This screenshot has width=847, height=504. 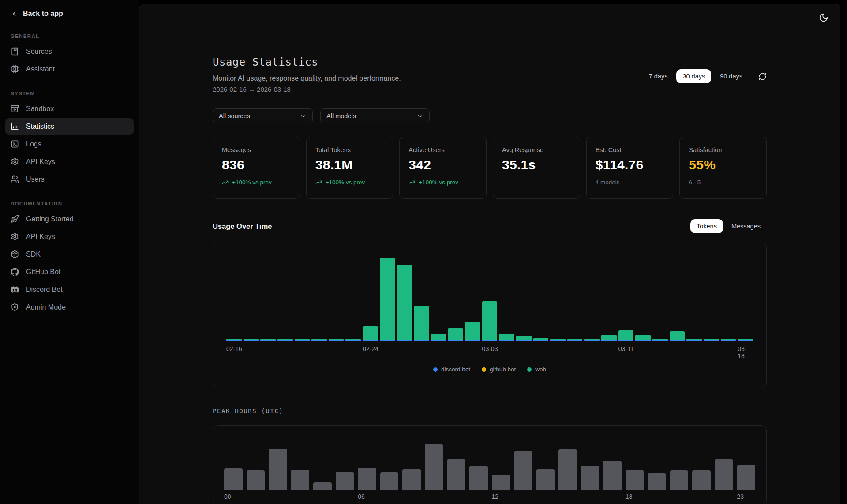 What do you see at coordinates (70, 219) in the screenshot?
I see `sidebar-item-getting-started: Getting Started` at bounding box center [70, 219].